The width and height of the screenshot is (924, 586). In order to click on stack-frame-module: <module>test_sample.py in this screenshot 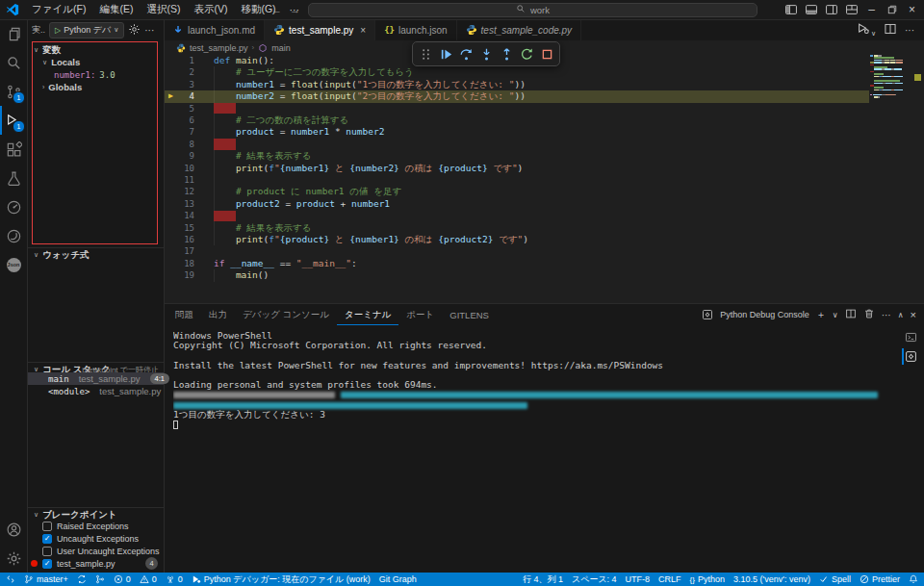, I will do `click(95, 391)`.